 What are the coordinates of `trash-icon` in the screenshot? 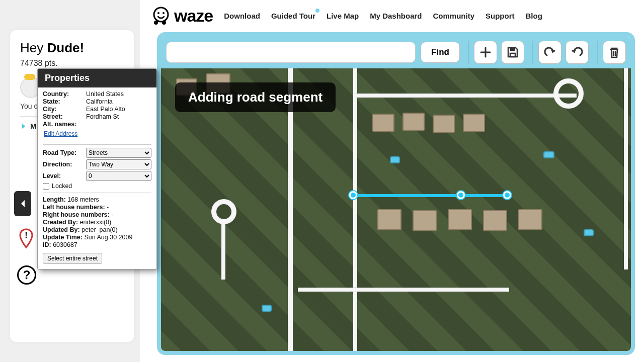 It's located at (614, 52).